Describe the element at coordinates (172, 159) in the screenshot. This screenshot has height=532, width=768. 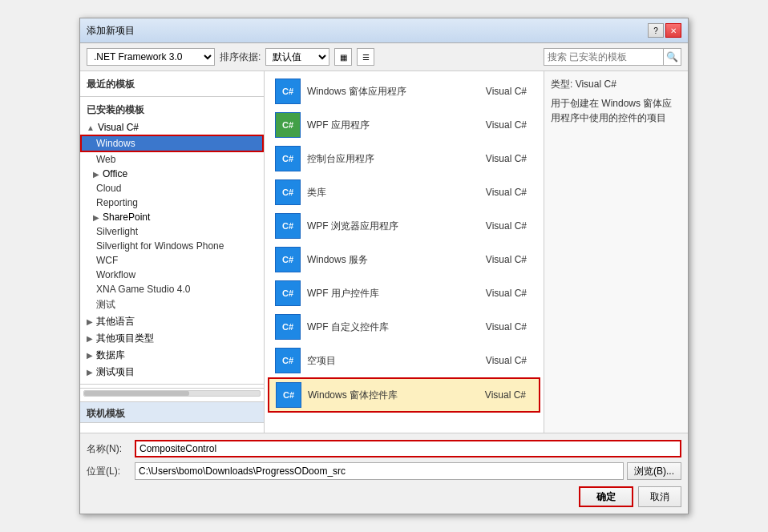
I see `sidebar-item-web: Web` at that location.